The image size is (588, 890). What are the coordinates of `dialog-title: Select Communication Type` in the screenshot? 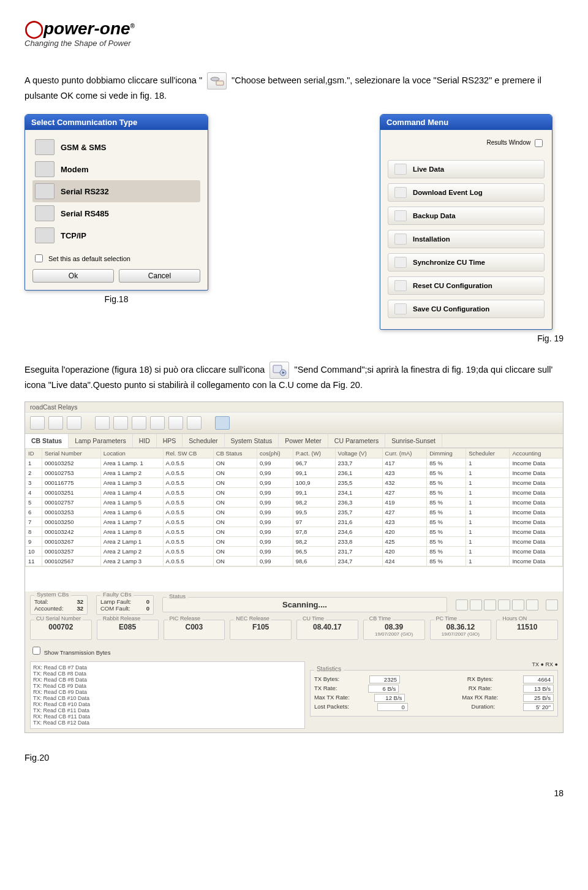 It's located at (116, 123).